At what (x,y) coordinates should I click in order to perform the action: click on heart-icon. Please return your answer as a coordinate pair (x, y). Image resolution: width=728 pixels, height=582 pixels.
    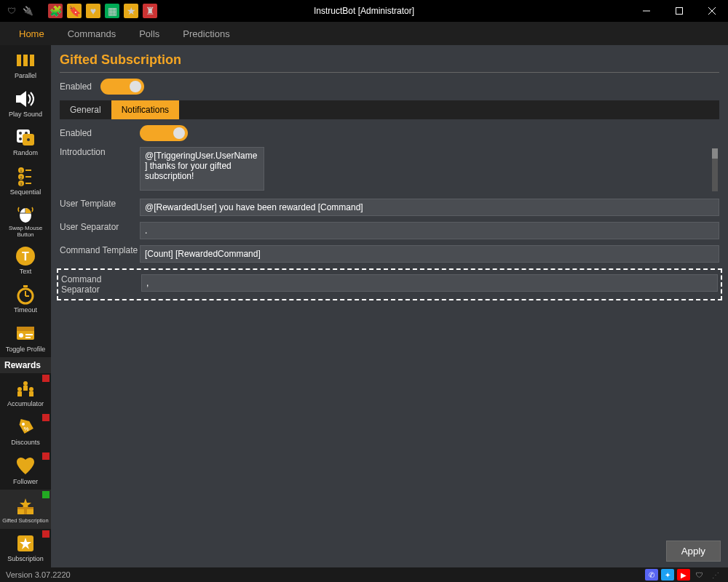
    Looking at the image, I should click on (25, 466).